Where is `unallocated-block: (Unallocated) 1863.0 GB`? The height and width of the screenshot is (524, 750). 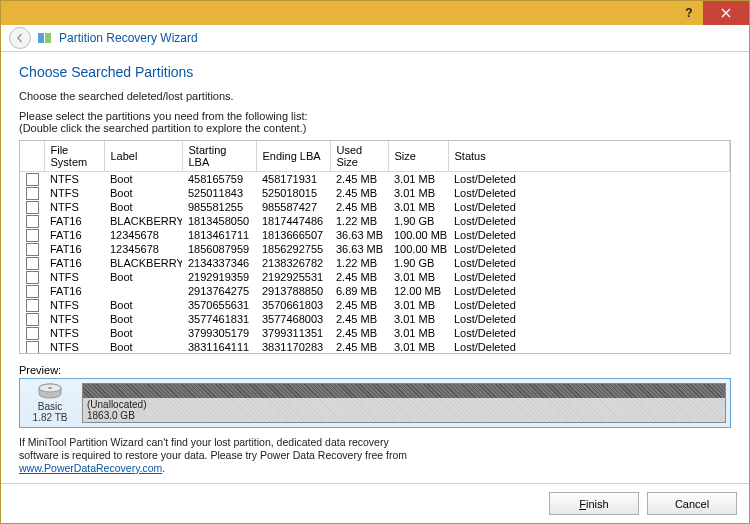 unallocated-block: (Unallocated) 1863.0 GB is located at coordinates (404, 403).